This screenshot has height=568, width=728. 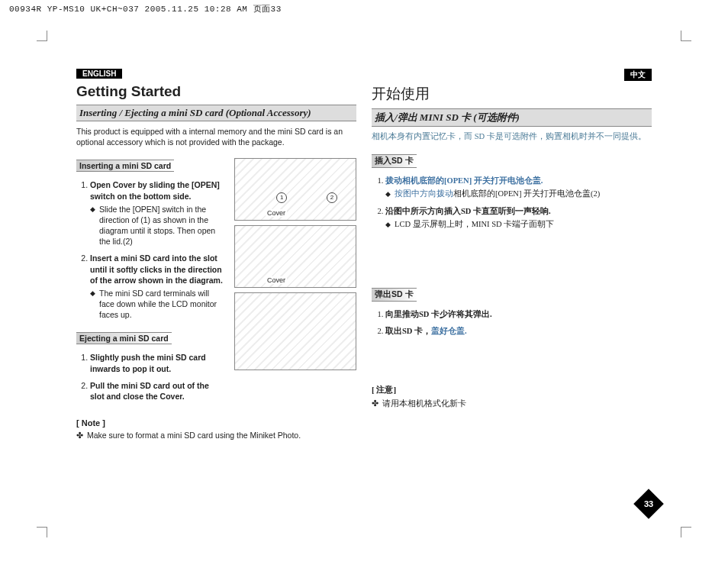 What do you see at coordinates (295, 189) in the screenshot?
I see `diagram-open-cover: 1 2 Cover` at bounding box center [295, 189].